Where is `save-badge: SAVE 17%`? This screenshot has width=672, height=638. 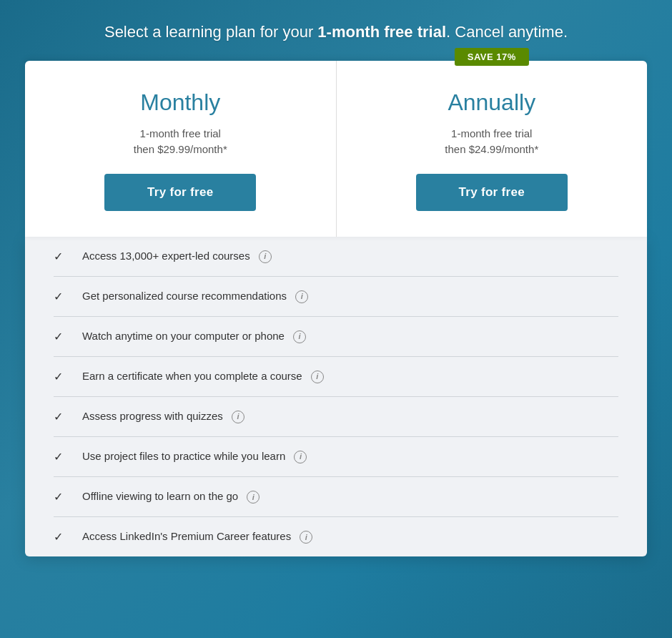 save-badge: SAVE 17% is located at coordinates (492, 57).